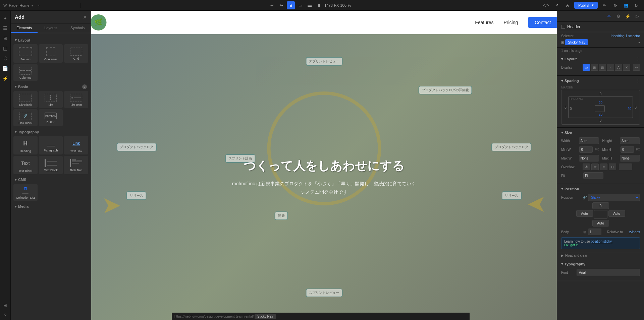 The height and width of the screenshot is (320, 644). What do you see at coordinates (51, 118) in the screenshot?
I see `element-button: BUTTON Button` at bounding box center [51, 118].